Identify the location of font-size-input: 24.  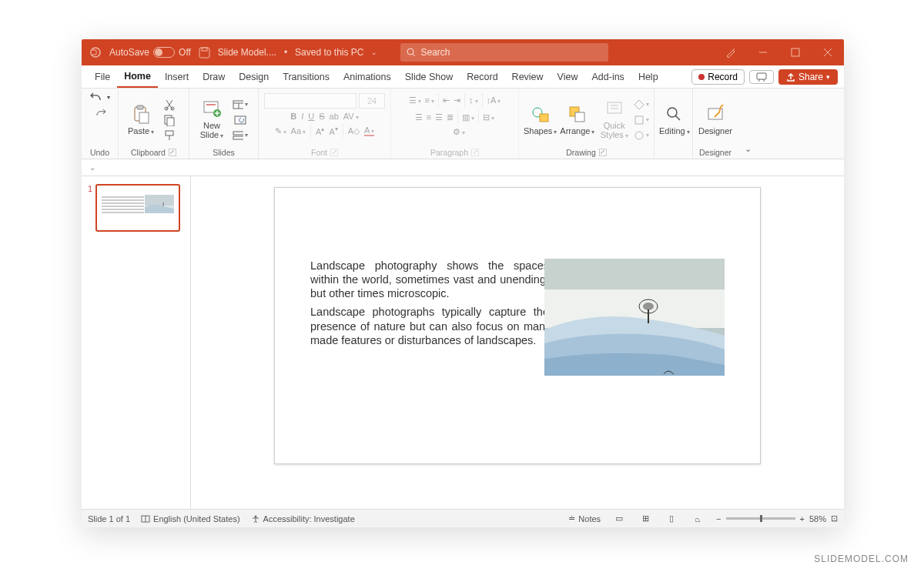
(372, 101).